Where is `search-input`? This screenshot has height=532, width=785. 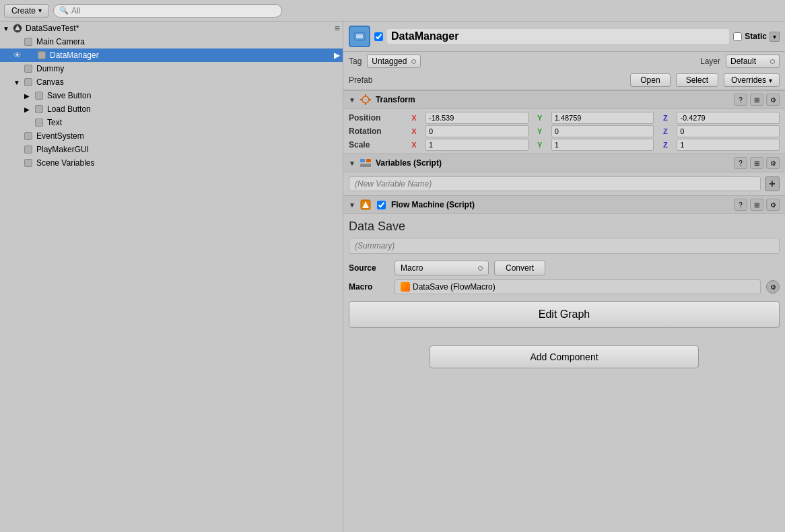 search-input is located at coordinates (174, 11).